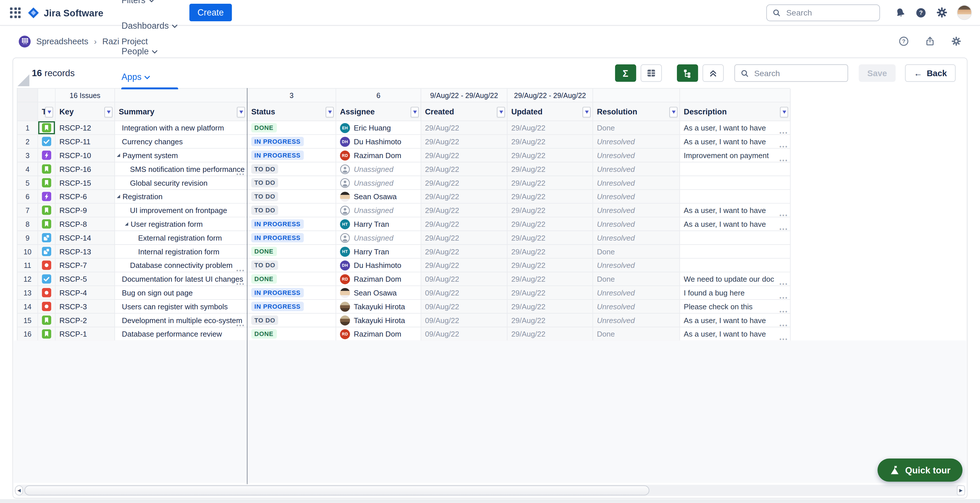 This screenshot has width=980, height=503. What do you see at coordinates (24, 81) in the screenshot?
I see `select-all-corner-triangle` at bounding box center [24, 81].